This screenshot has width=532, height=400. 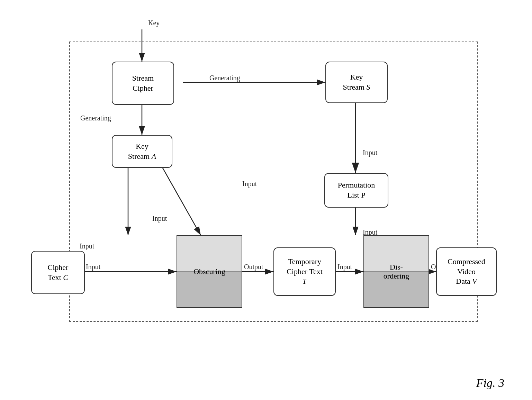 I want to click on cipher-text-box: CipherText C, so click(x=58, y=273).